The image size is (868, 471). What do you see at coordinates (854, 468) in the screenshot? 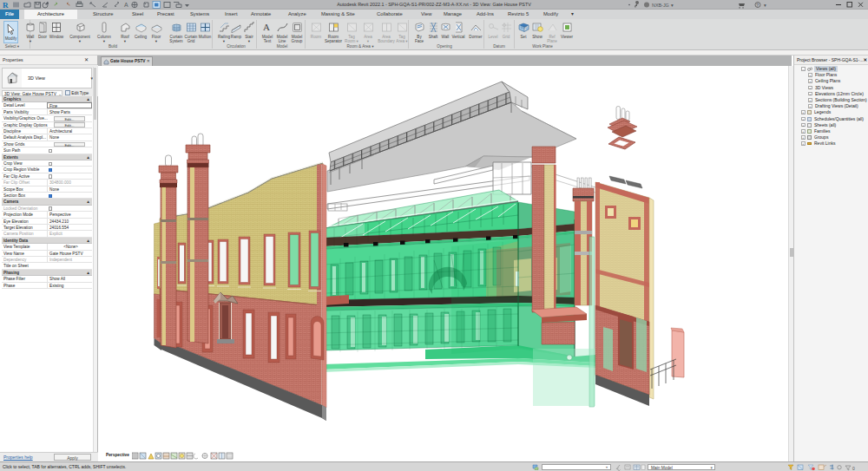
I see `svg-text: 0` at bounding box center [854, 468].